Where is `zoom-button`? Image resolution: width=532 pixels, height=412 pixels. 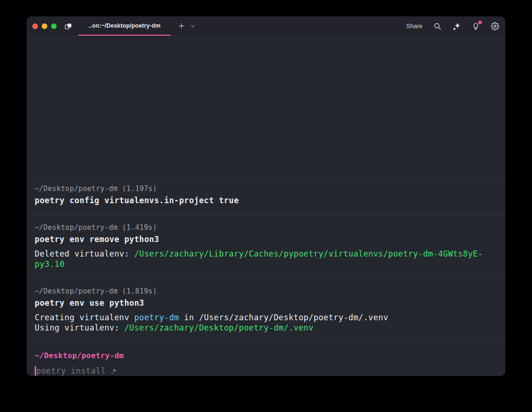
zoom-button is located at coordinates (54, 26).